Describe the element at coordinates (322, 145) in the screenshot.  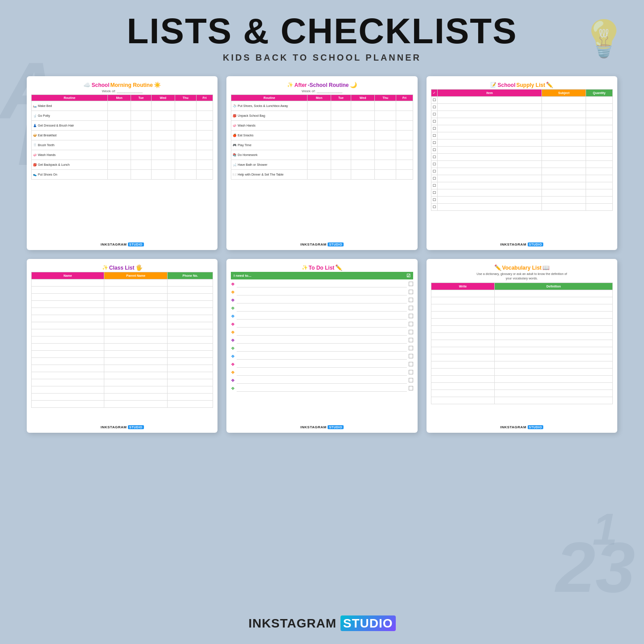
I see `after-row: 🎮Play Time` at that location.